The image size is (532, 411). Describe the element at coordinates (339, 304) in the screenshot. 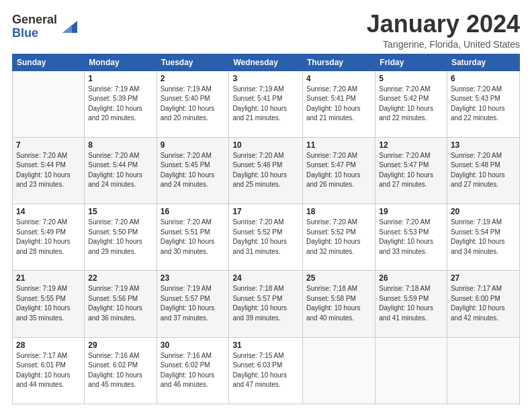

I see `table-row: 25Sunrise: 7:18 AM Sunset: 5:58 PM Dayli…` at that location.